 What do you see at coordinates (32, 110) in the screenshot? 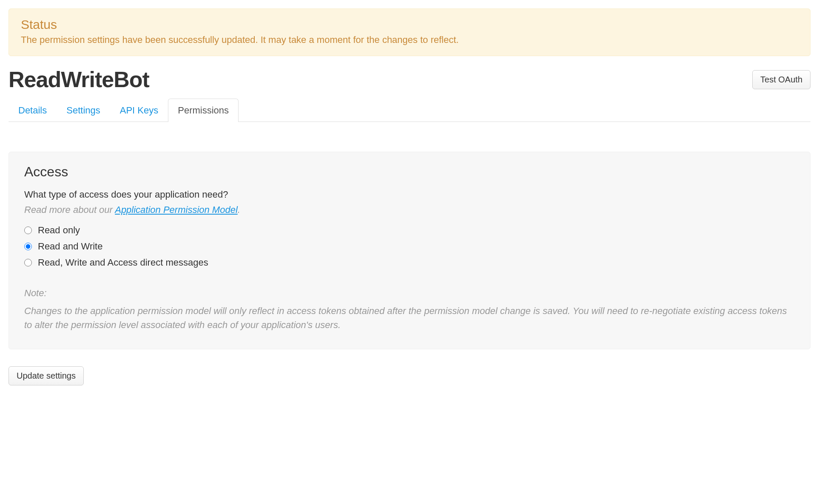
I see `tab-details: Details` at bounding box center [32, 110].